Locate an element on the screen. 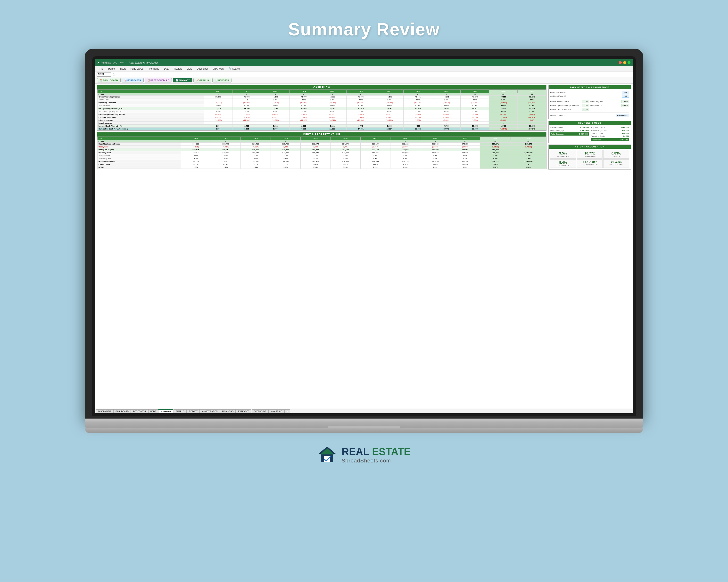 This screenshot has width=728, height=582. param-value-1: 40 is located at coordinates (626, 92).